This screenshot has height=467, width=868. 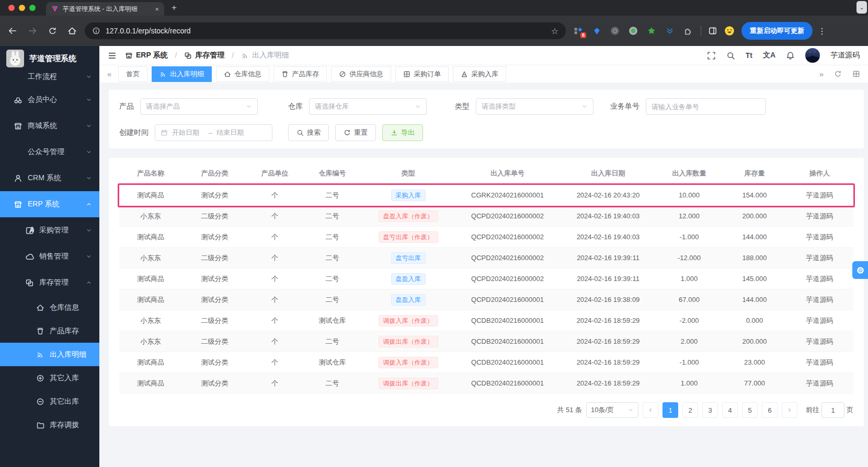 I want to click on goto-page-input, so click(x=833, y=410).